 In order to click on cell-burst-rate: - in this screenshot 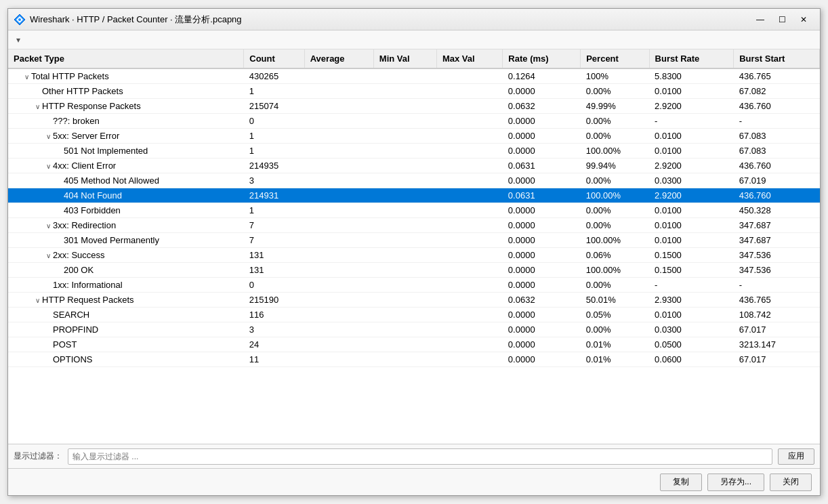, I will do `click(691, 121)`.